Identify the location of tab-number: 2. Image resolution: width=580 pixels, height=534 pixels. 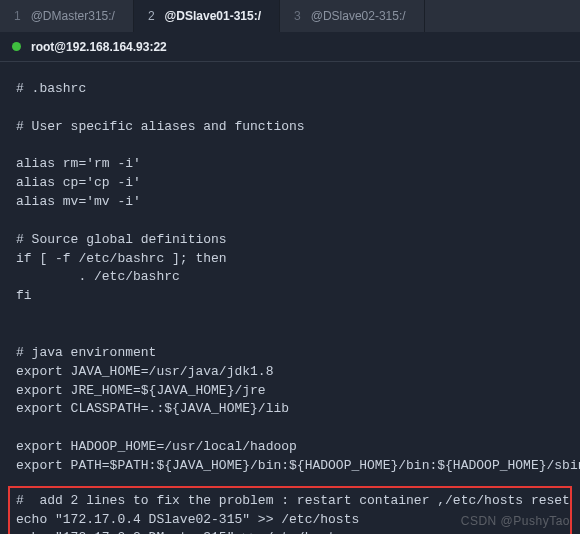
(152, 16).